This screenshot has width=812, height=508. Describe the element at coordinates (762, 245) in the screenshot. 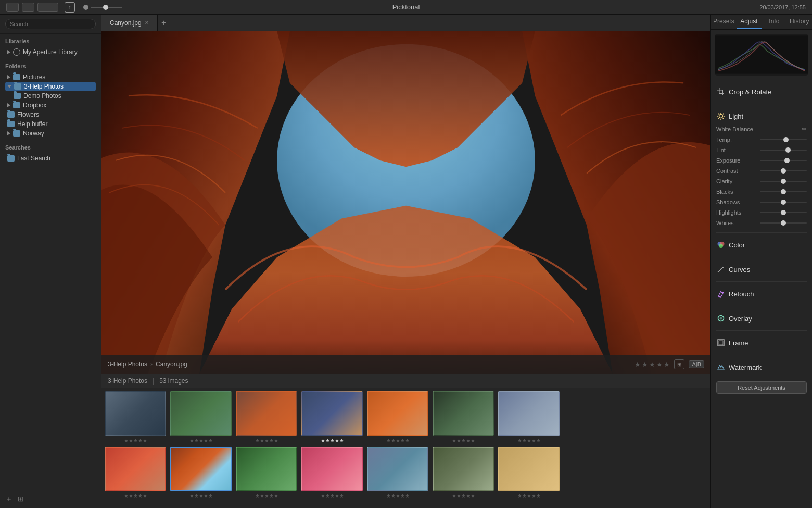

I see `color-header: Color` at that location.